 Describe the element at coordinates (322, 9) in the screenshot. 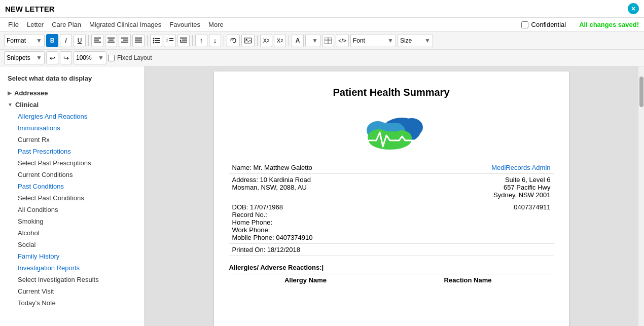

I see `title-bar: NEW LETTER ×` at that location.